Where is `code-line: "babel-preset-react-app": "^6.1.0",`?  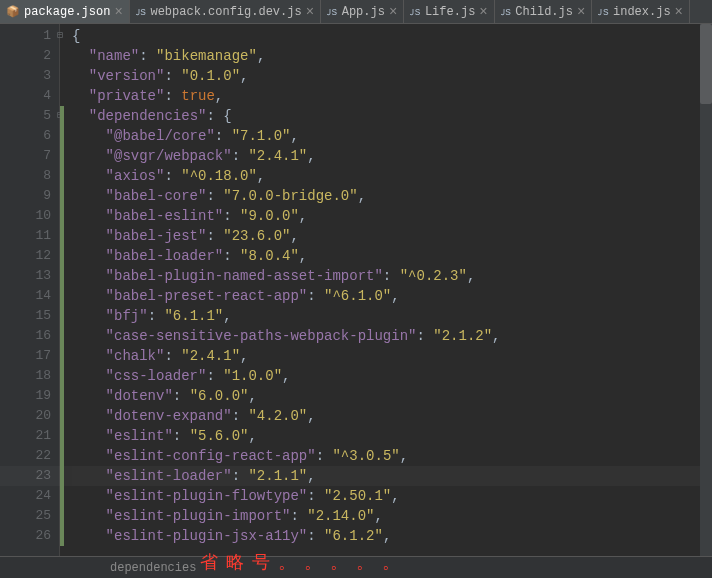 code-line: "babel-preset-react-app": "^6.1.0", is located at coordinates (392, 296).